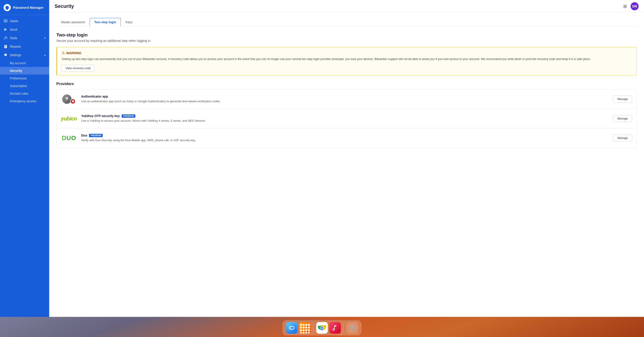 The image size is (644, 337). What do you see at coordinates (6, 47) in the screenshot?
I see `reports-icon` at bounding box center [6, 47].